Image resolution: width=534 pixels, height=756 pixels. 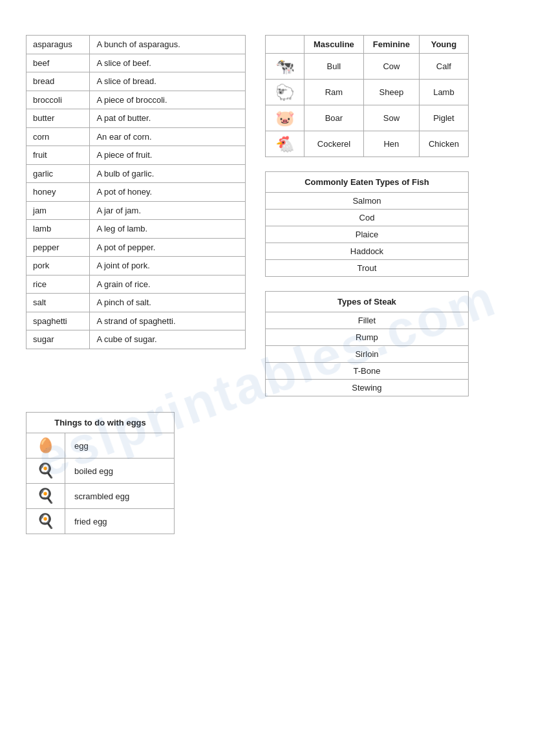 I want to click on egg-row: 🥚 egg, so click(x=101, y=446).